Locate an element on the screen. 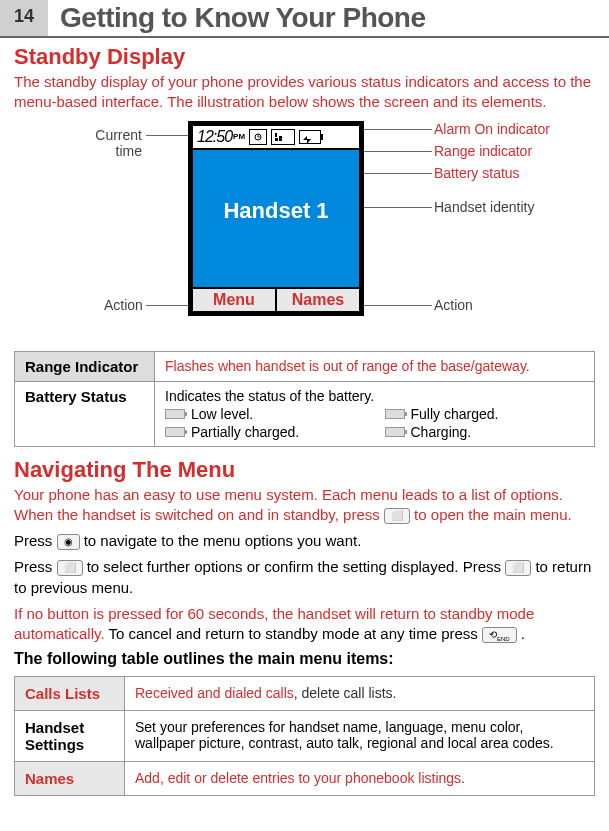 The image size is (609, 831). range-icon is located at coordinates (283, 137).